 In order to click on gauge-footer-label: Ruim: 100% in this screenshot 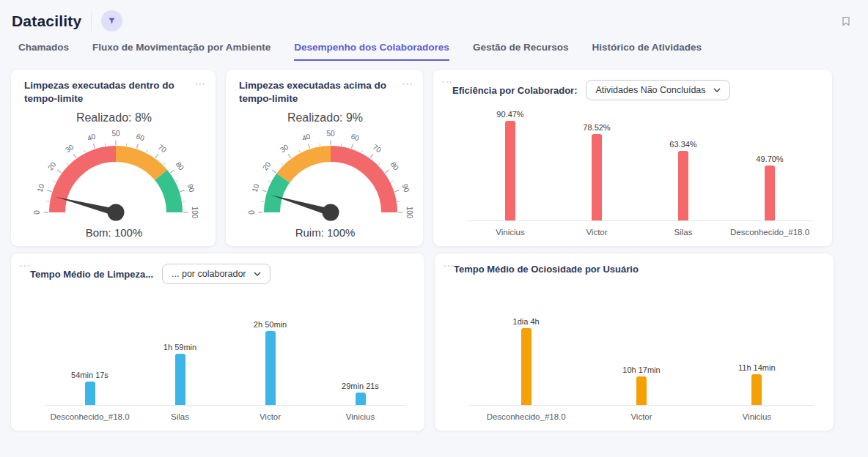, I will do `click(326, 233)`.